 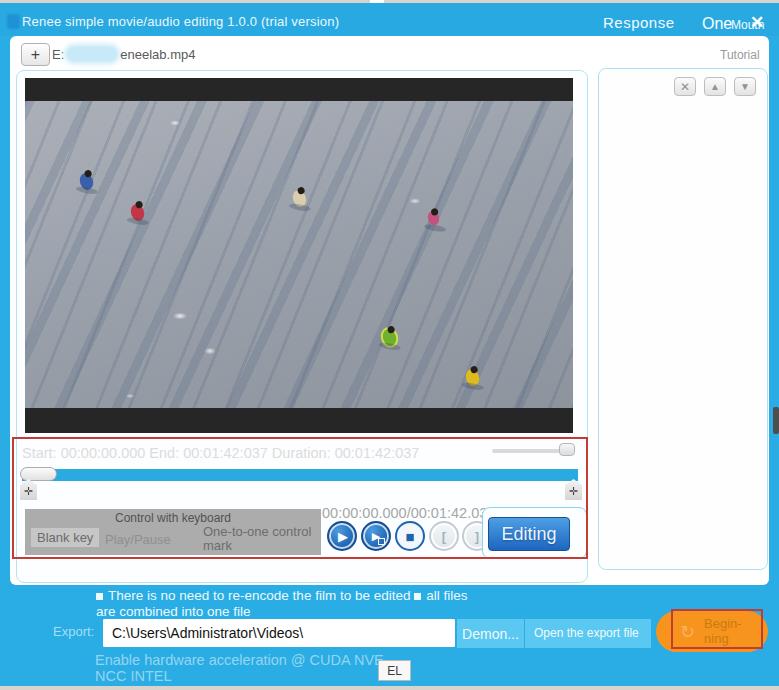 I want to click on move-clip-down-button: ▼, so click(x=745, y=86).